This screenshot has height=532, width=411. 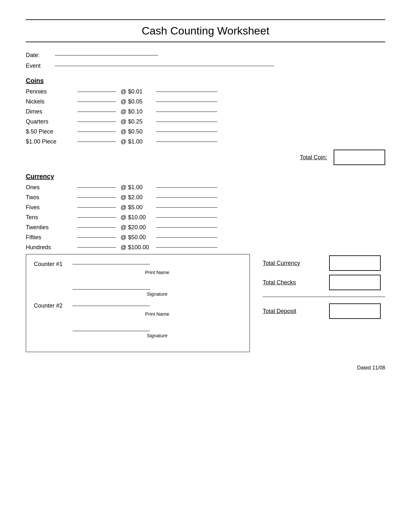 What do you see at coordinates (52, 248) in the screenshot?
I see `currency-item-label-6: Hundreds` at bounding box center [52, 248].